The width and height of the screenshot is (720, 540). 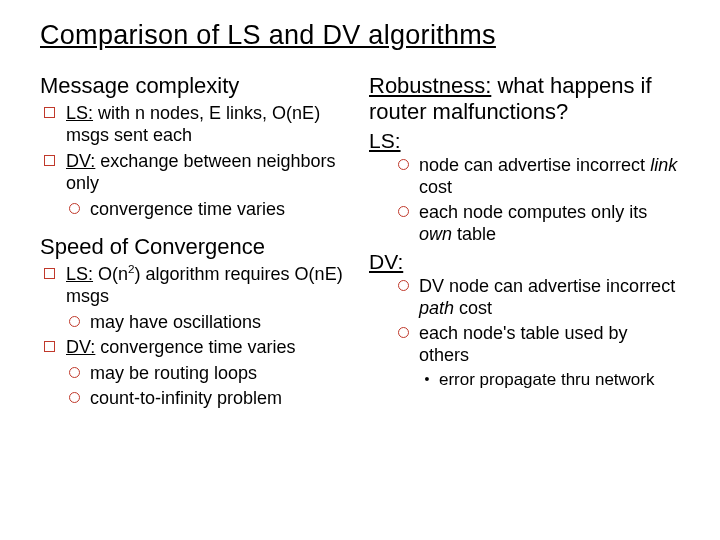 I want to click on ls-list: node can advertise incorrect link cost e…, so click(x=524, y=200).